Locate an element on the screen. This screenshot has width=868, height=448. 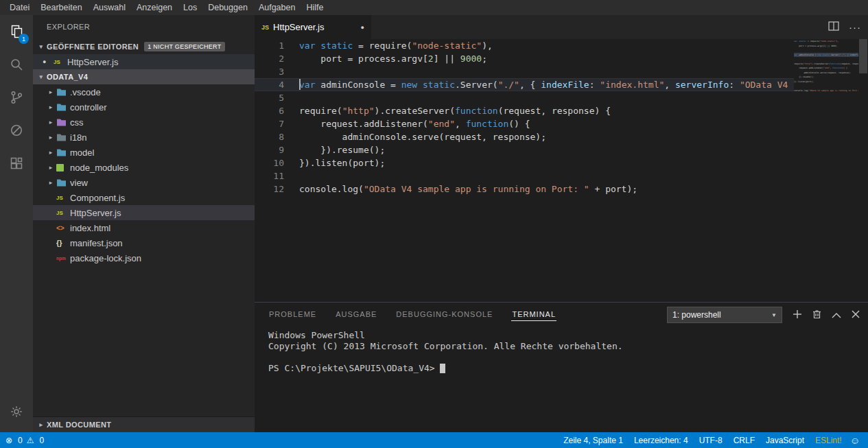
open-editors-header: ▾ GEÖFFNETE EDITOREN 1 NICHT GESPEICHERT is located at coordinates (144, 47).